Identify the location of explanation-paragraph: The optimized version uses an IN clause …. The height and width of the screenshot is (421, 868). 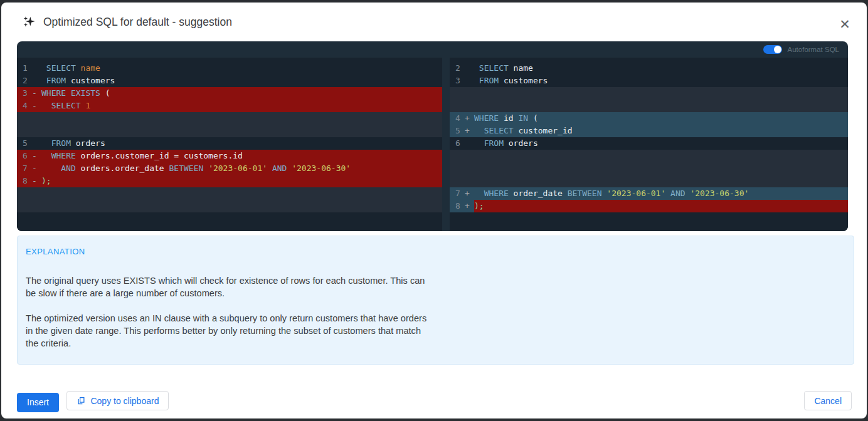
(228, 331).